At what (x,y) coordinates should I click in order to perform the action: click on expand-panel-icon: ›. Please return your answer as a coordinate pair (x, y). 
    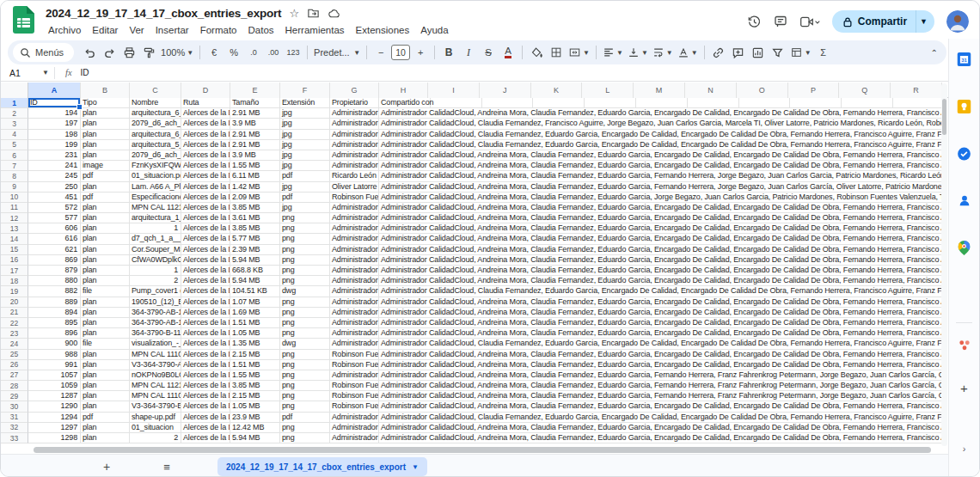
    Looking at the image, I should click on (965, 449).